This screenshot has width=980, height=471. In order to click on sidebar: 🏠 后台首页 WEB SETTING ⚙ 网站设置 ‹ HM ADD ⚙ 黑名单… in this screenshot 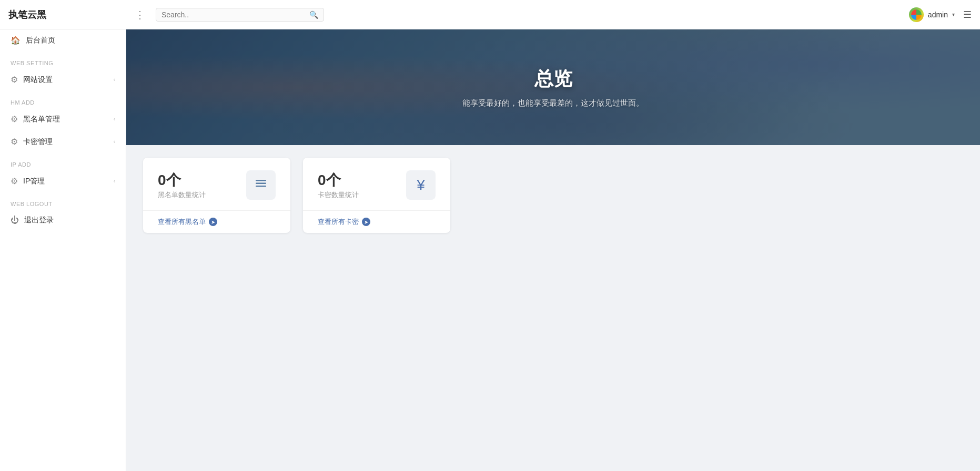, I will do `click(63, 250)`.